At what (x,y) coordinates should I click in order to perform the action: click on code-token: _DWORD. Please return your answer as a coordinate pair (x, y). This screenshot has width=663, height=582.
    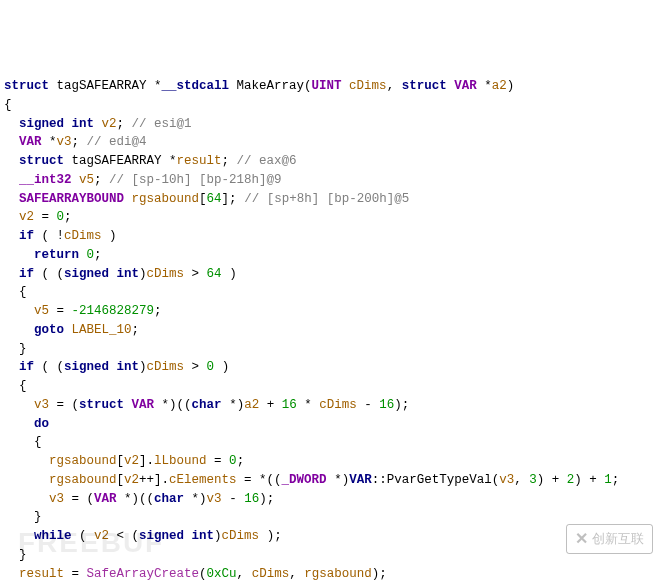
    Looking at the image, I should click on (304, 480).